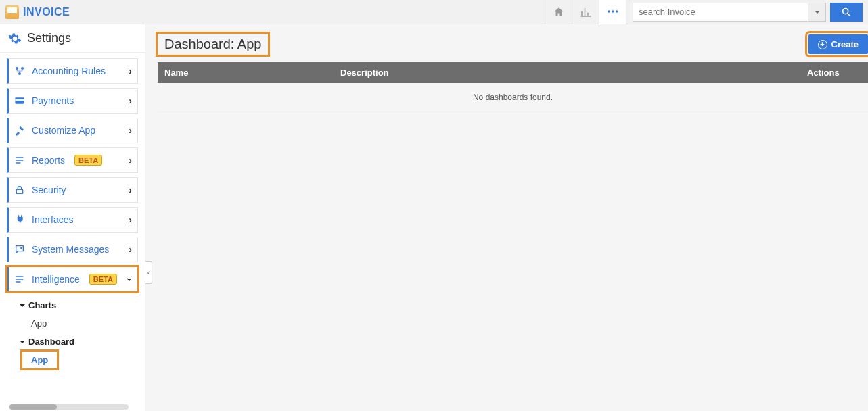 The width and height of the screenshot is (868, 411). I want to click on chart-icon, so click(585, 12).